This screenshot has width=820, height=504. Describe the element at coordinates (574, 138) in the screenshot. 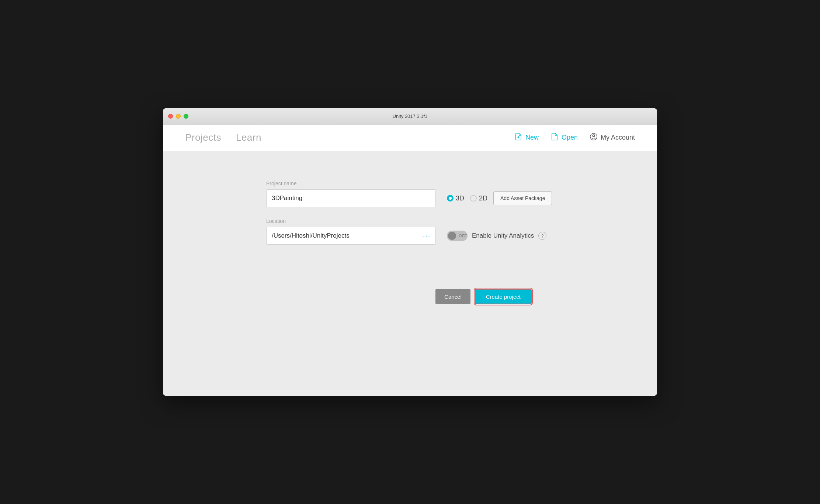

I see `nav-actions: New Open` at that location.